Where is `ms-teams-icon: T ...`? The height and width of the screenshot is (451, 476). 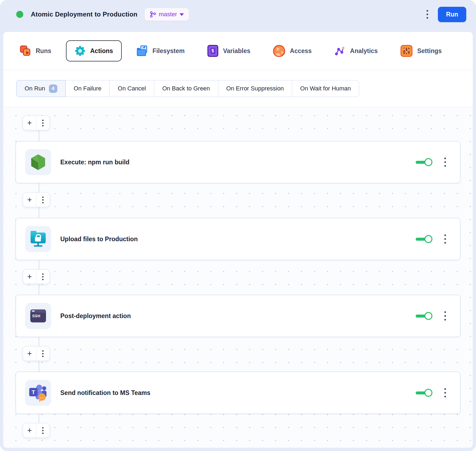
ms-teams-icon: T ... is located at coordinates (38, 393).